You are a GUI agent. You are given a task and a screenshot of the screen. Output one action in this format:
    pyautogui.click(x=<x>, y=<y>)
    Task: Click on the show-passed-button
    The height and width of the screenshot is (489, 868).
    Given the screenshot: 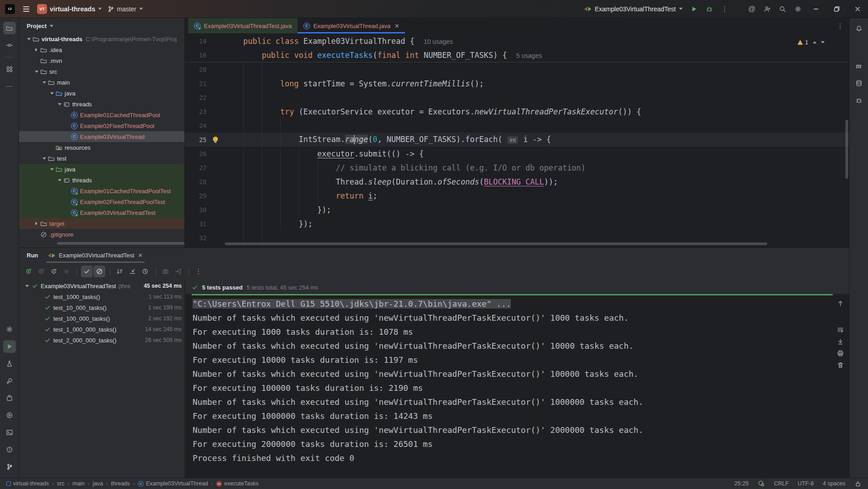 What is the action you would take?
    pyautogui.click(x=87, y=271)
    